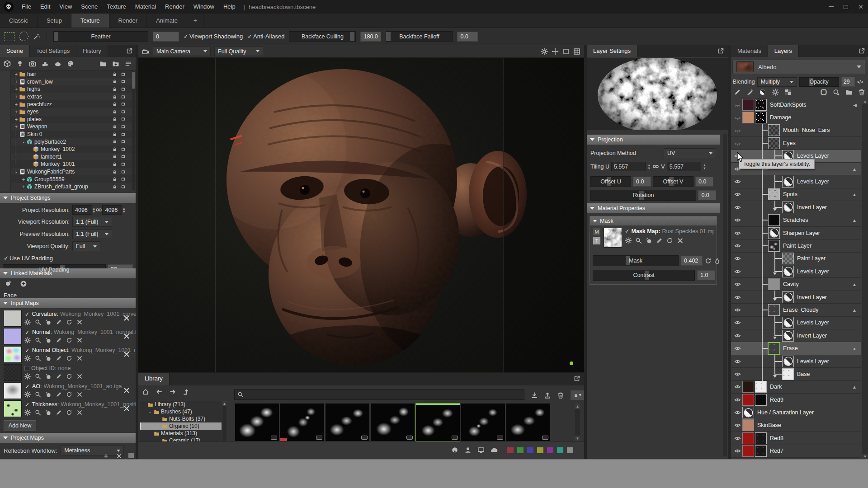 The height and width of the screenshot is (488, 868). Describe the element at coordinates (116, 64) in the screenshot. I see `add-folder-icon` at that location.